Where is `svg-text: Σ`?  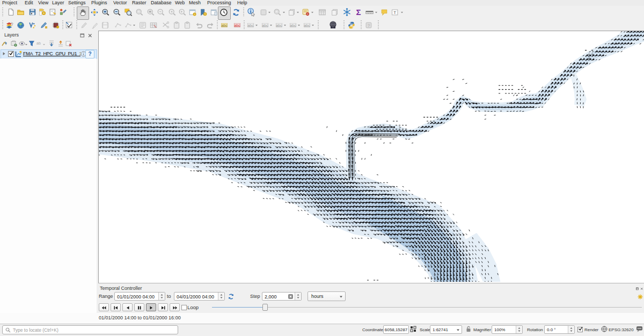 svg-text: Σ is located at coordinates (358, 12).